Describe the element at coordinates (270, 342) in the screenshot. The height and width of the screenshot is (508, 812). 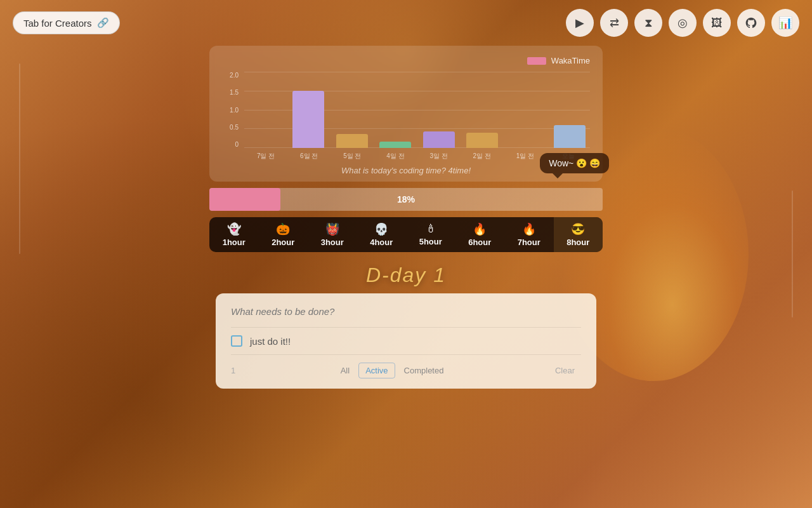
I see `todo-text-1: just do it!!` at that location.